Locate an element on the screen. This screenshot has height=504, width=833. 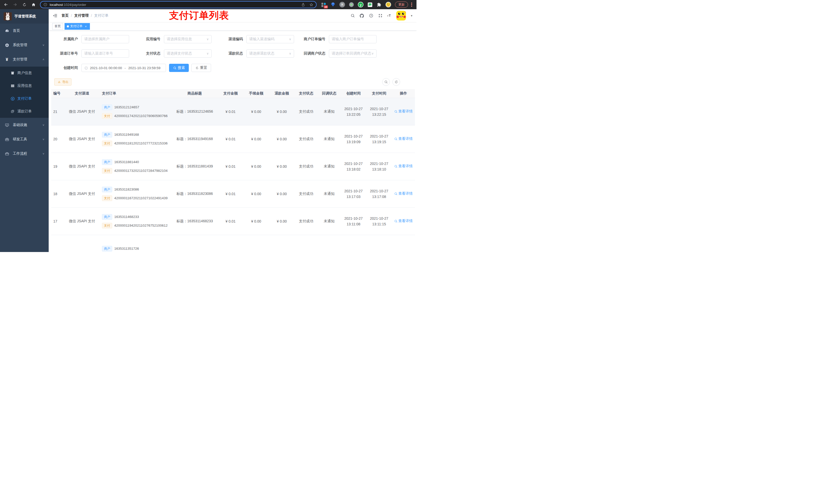
merchant-order-no: 1635311468233 is located at coordinates (126, 217).